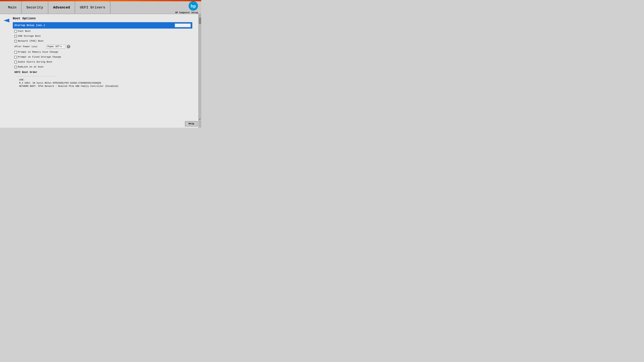 The height and width of the screenshot is (362, 644). What do you see at coordinates (200, 16) in the screenshot?
I see `scroll-up-icon: ▲` at bounding box center [200, 16].